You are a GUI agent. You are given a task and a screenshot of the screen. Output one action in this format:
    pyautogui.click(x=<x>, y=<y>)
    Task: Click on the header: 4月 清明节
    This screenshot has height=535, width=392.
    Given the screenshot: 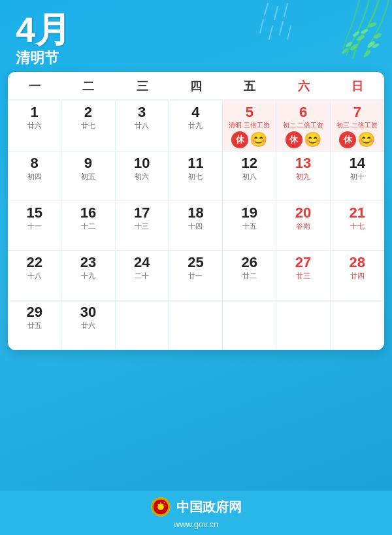 What is the action you would take?
    pyautogui.click(x=196, y=36)
    